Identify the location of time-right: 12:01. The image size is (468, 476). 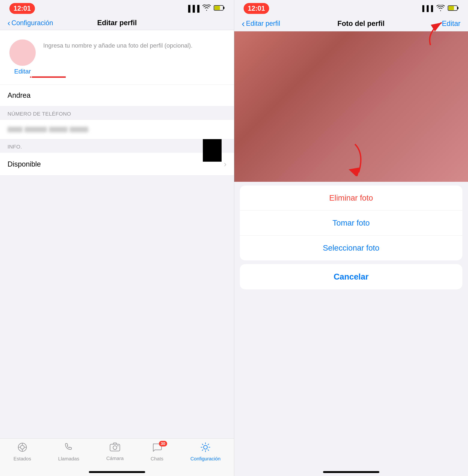
(256, 8).